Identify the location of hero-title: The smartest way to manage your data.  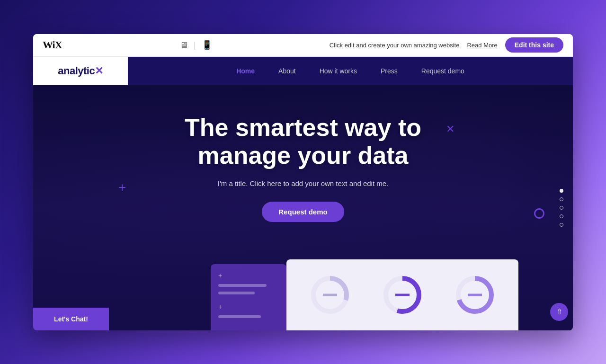
(303, 142).